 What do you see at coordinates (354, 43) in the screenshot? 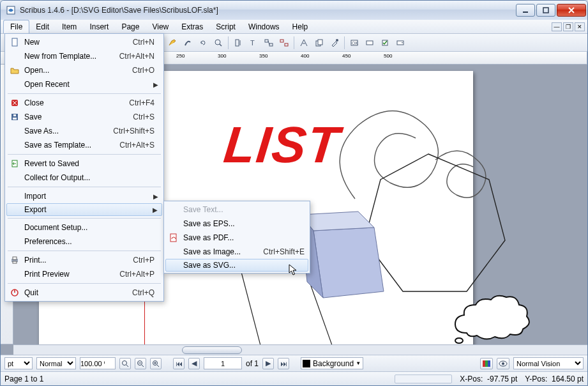
I see `pdf-pushbutton-icon: OK` at bounding box center [354, 43].